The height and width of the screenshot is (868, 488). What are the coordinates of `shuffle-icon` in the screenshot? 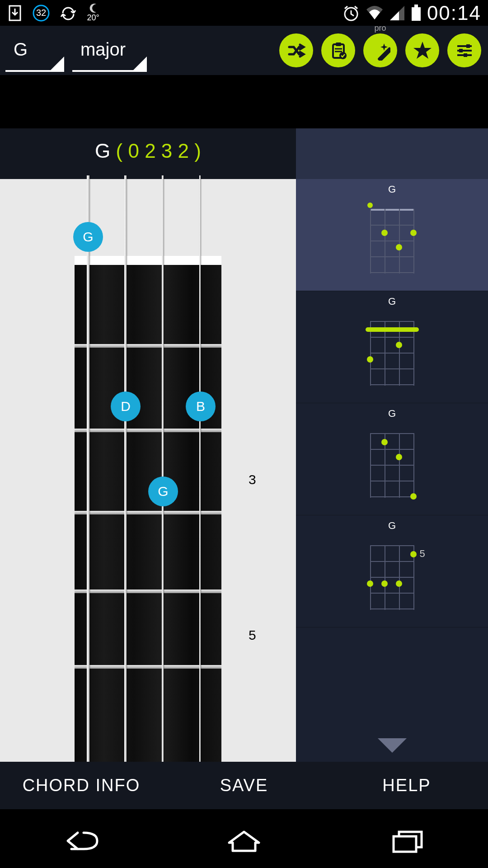 It's located at (296, 51).